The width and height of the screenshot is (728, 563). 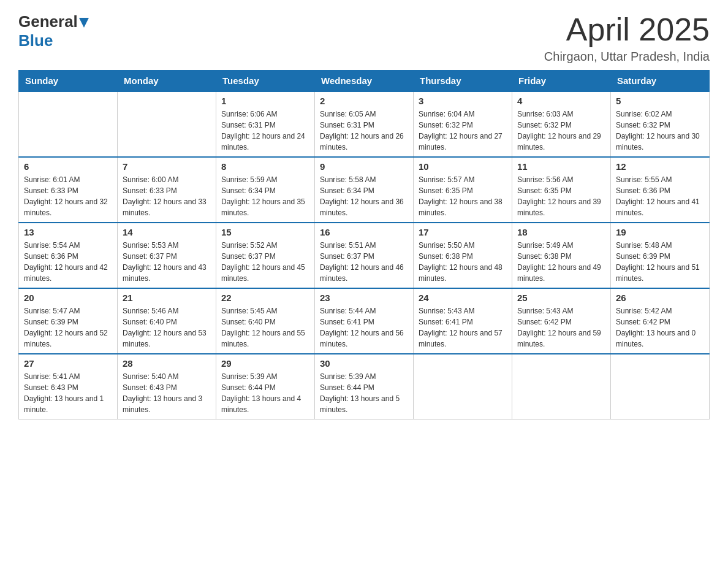 I want to click on sunset-text: Sunset: 6:36 PM, so click(x=51, y=256).